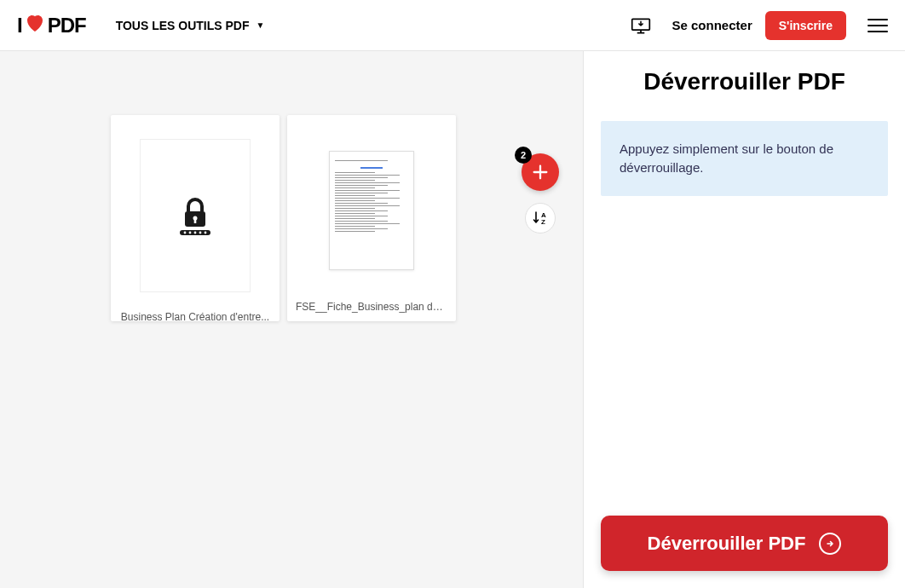 Image resolution: width=905 pixels, height=588 pixels. Describe the element at coordinates (191, 26) in the screenshot. I see `tools-dropdown: TOUS LES OUTILS PDF ▼` at that location.